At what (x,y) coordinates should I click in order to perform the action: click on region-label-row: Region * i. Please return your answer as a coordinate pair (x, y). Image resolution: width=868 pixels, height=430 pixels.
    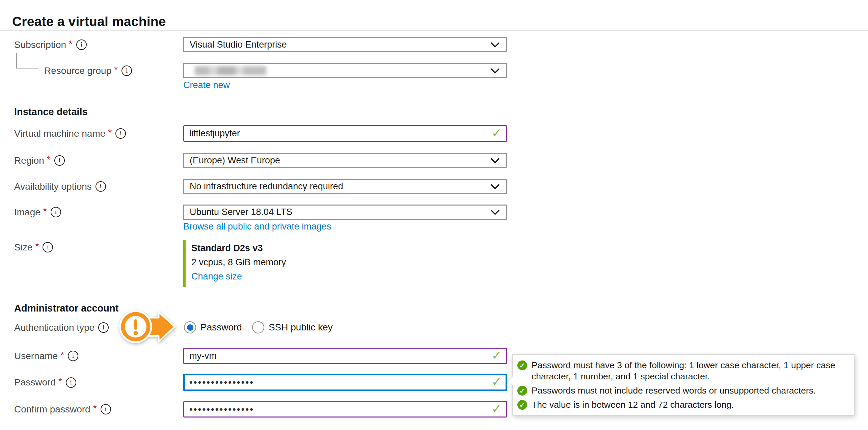
    Looking at the image, I should click on (39, 161).